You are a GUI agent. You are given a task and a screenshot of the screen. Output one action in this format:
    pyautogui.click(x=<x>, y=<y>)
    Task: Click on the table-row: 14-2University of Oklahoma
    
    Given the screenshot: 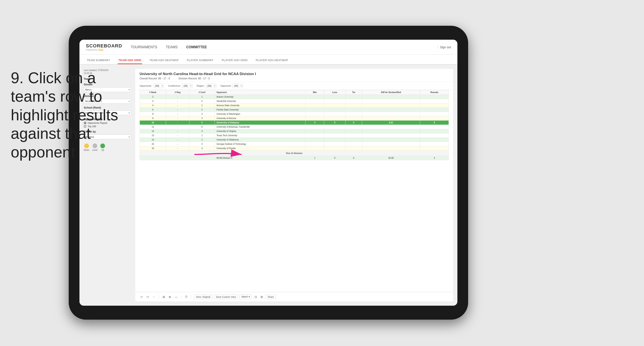 What is the action you would take?
    pyautogui.click(x=294, y=140)
    